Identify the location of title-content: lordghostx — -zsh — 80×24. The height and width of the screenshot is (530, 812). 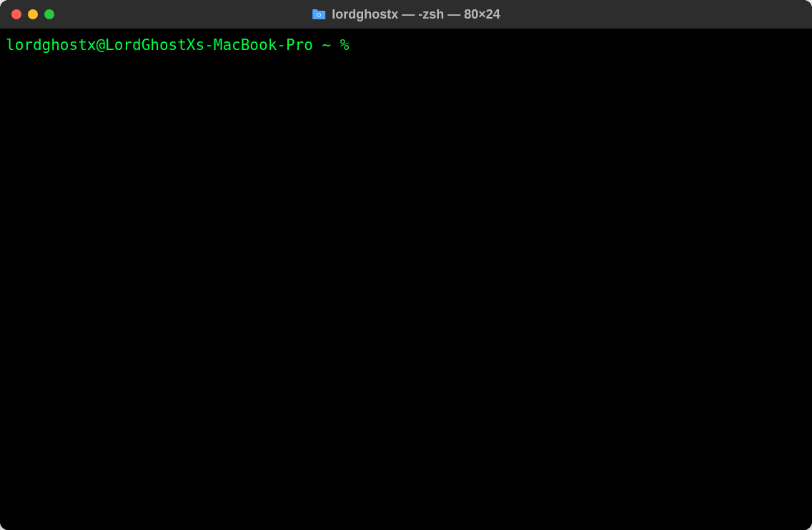
(406, 14).